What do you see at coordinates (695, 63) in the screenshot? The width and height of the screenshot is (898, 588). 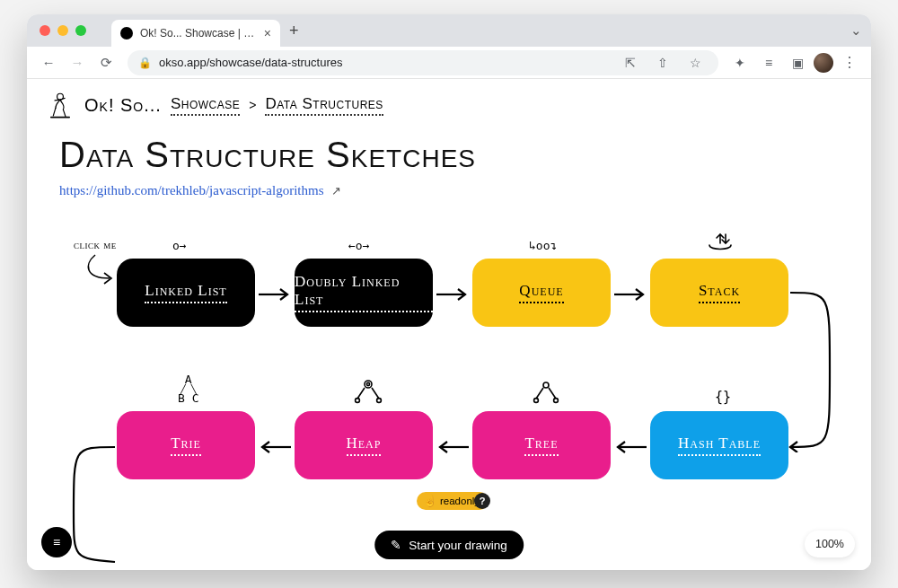 I see `bookmark-icon: ☆` at bounding box center [695, 63].